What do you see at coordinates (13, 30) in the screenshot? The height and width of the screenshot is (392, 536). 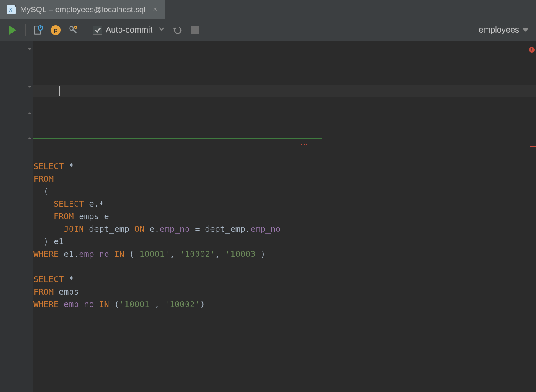 I see `run-button` at bounding box center [13, 30].